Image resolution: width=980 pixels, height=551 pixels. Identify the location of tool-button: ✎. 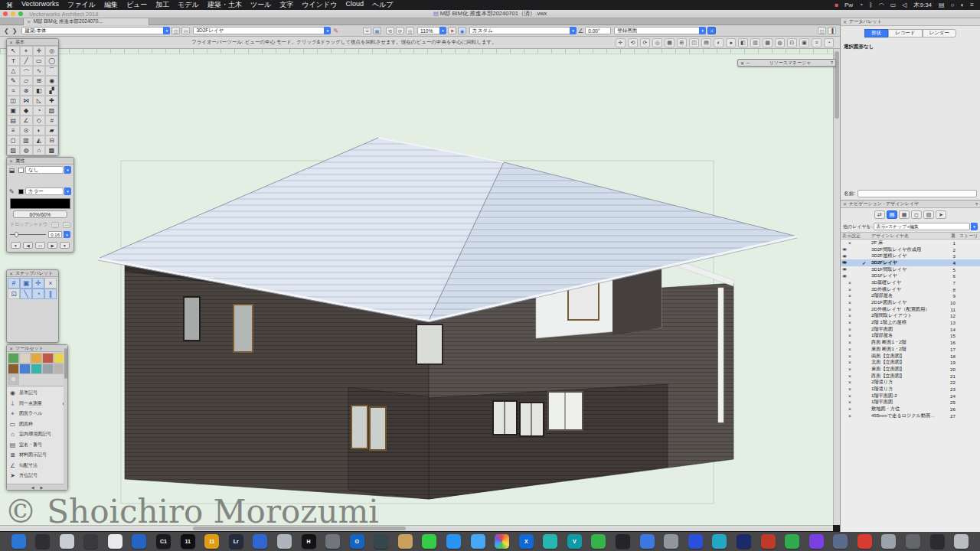
(14, 81).